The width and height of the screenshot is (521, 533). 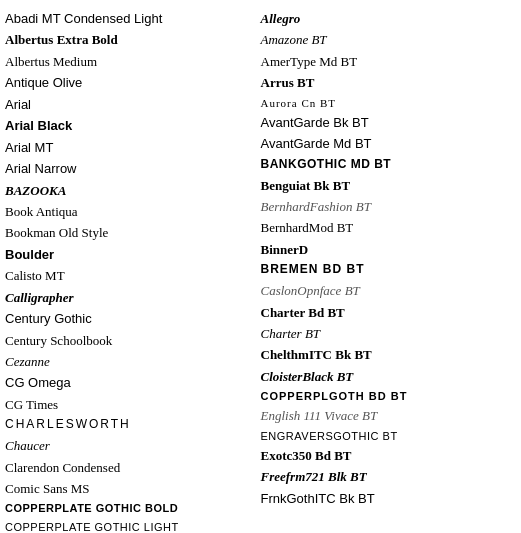 What do you see at coordinates (385, 312) in the screenshot?
I see `list-item: Charter Bd BT` at bounding box center [385, 312].